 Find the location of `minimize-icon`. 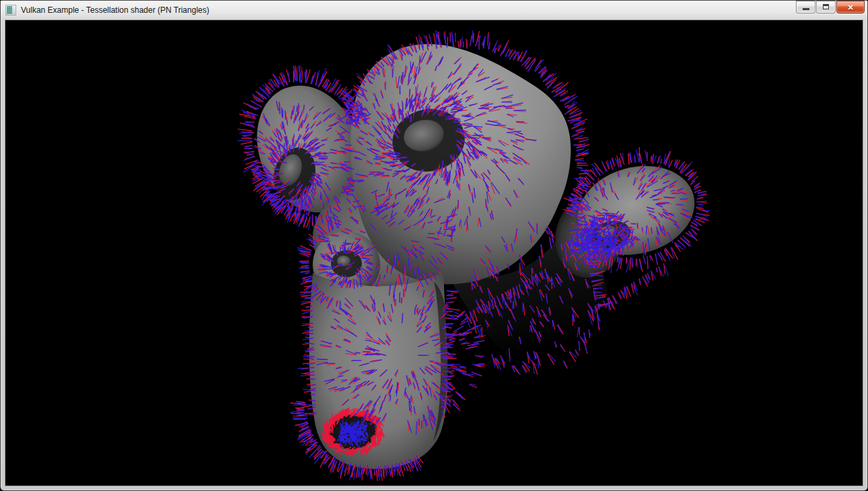

minimize-icon is located at coordinates (806, 9).